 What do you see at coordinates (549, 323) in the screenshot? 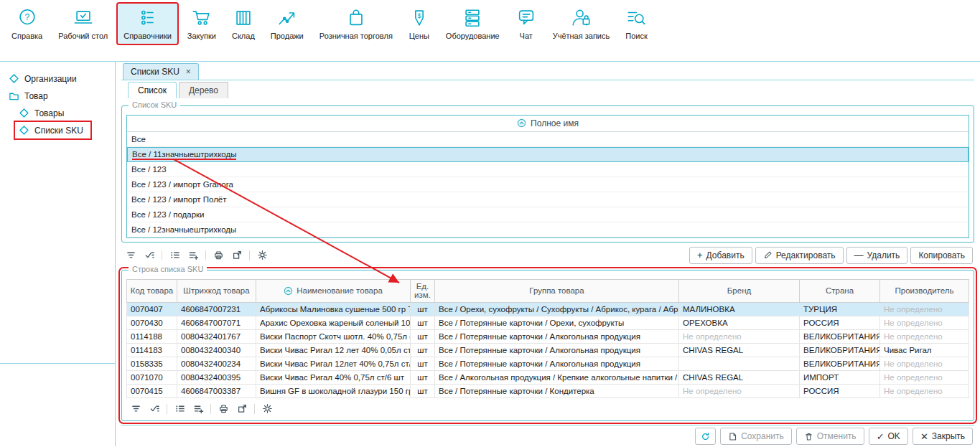
I see `table-row: 0070430 4606847007071 Арахис Ореховка жа…` at bounding box center [549, 323].